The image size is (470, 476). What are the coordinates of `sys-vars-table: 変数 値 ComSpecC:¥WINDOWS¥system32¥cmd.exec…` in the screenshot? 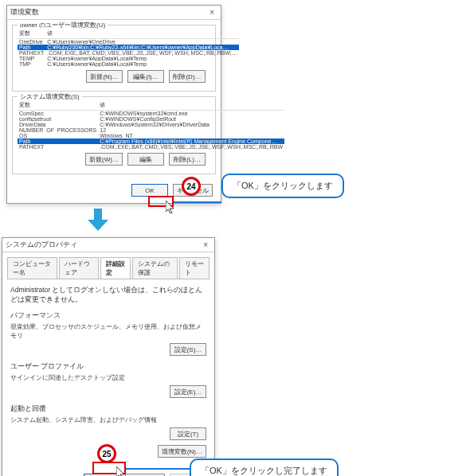 It's located at (151, 125).